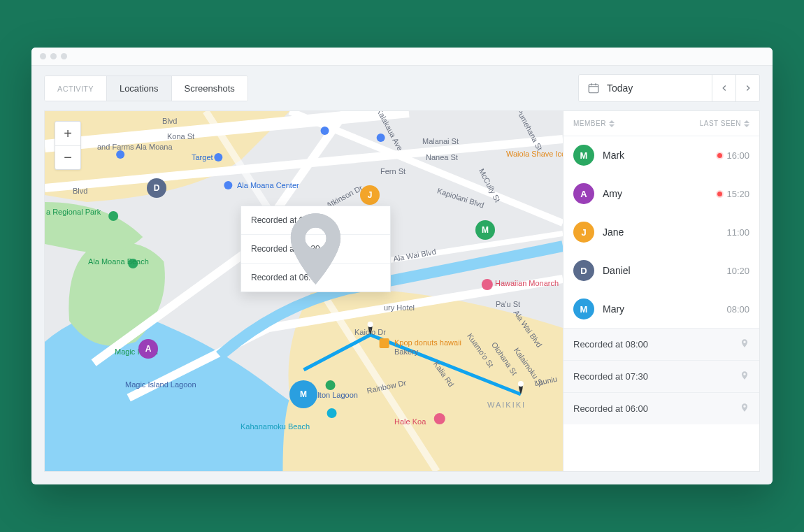 This screenshot has width=804, height=532. I want to click on member-row: JJane11:00, so click(661, 232).